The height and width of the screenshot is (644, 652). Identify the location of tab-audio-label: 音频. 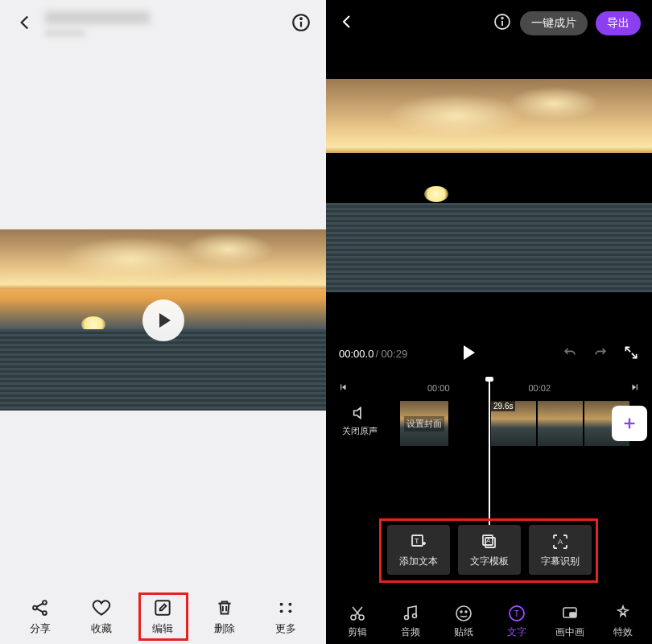
(411, 633).